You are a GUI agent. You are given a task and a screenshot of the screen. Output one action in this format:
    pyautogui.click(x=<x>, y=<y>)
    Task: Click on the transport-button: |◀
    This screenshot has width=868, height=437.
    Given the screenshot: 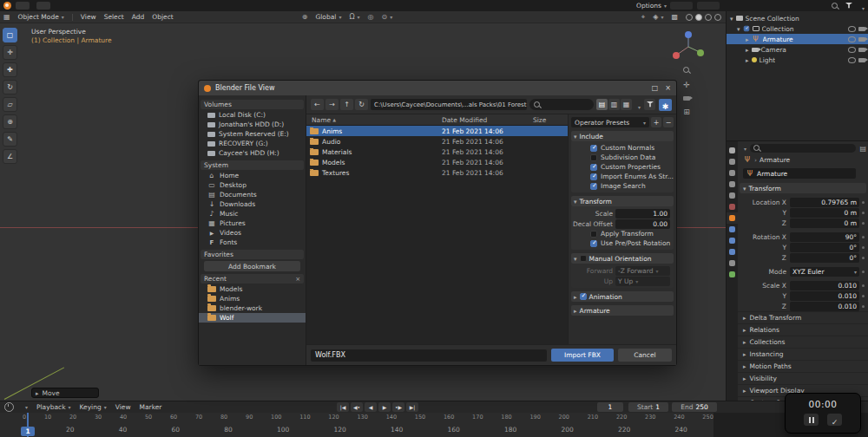 What is the action you would take?
    pyautogui.click(x=343, y=408)
    